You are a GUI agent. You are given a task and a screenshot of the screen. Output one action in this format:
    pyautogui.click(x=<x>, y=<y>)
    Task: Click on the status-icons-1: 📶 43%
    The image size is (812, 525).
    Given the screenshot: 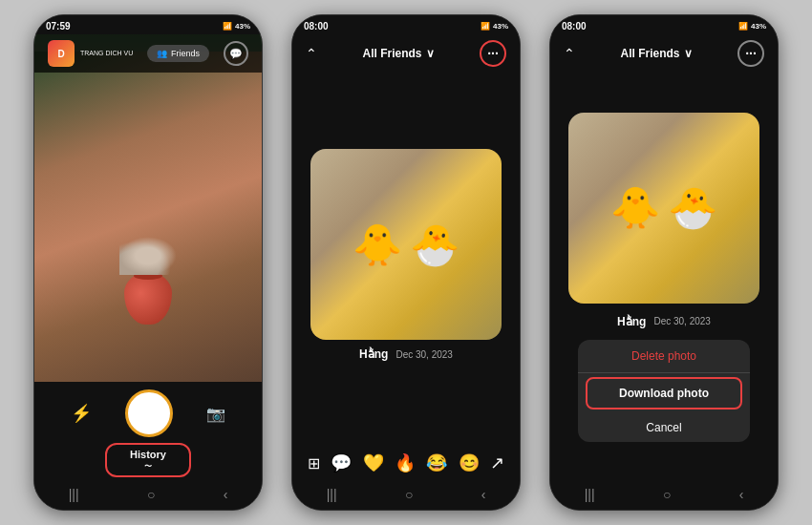 What is the action you would take?
    pyautogui.click(x=237, y=27)
    